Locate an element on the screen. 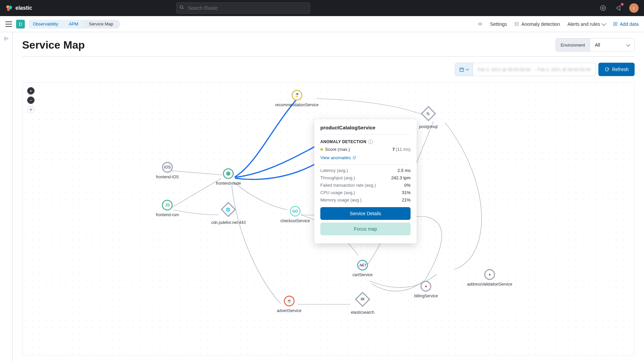  node-address: ♦ addressValidationService is located at coordinates (490, 278).